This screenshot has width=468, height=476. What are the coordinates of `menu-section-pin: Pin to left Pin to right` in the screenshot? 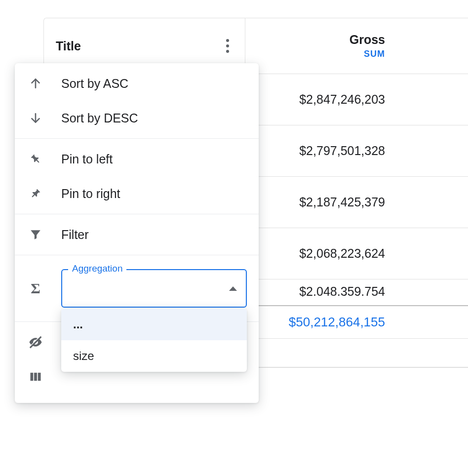 It's located at (137, 177).